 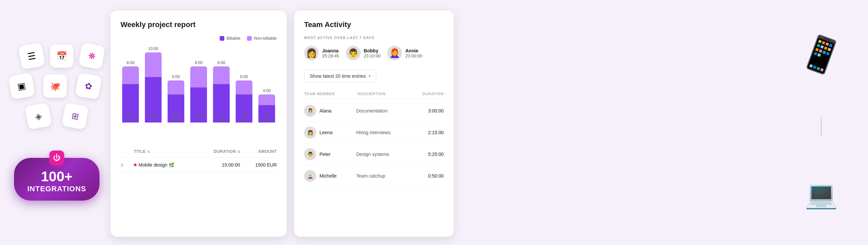 What do you see at coordinates (57, 98) in the screenshot?
I see `icons-grid: ☰ 📅 ❋ ▣ 🐙 ✿ ◈ ⊞` at bounding box center [57, 98].